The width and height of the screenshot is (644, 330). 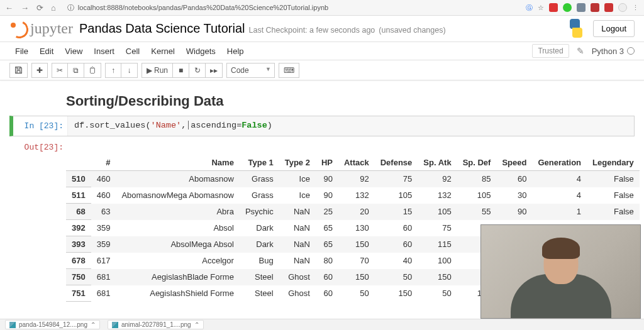 What do you see at coordinates (327, 212) in the screenshot?
I see `table-cell: 25` at bounding box center [327, 212].